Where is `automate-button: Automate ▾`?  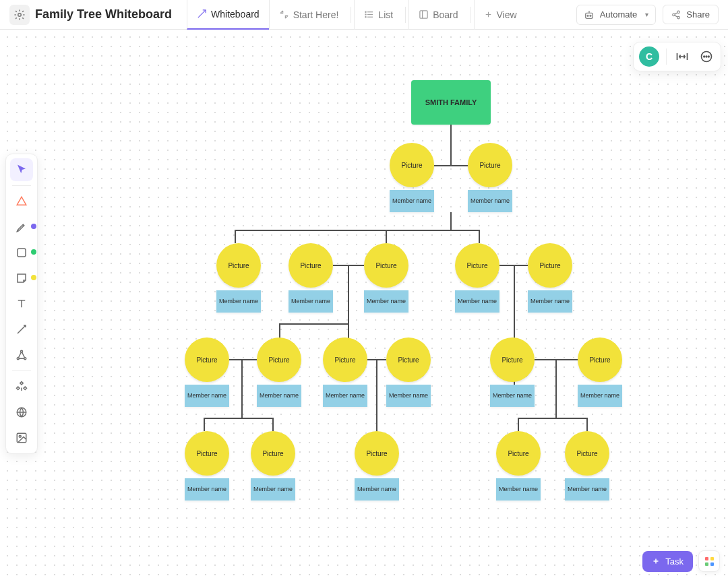
automate-button: Automate ▾ is located at coordinates (616, 15).